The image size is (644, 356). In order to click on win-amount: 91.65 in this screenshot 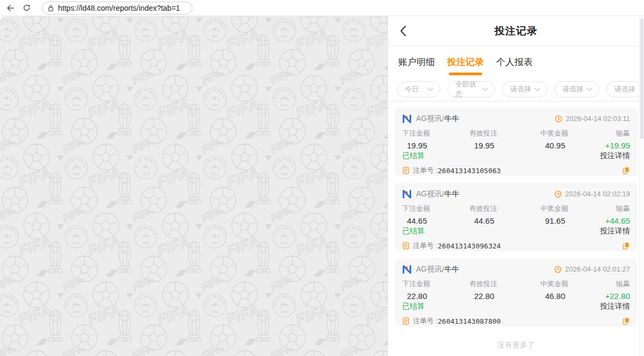, I will do `click(560, 220)`.